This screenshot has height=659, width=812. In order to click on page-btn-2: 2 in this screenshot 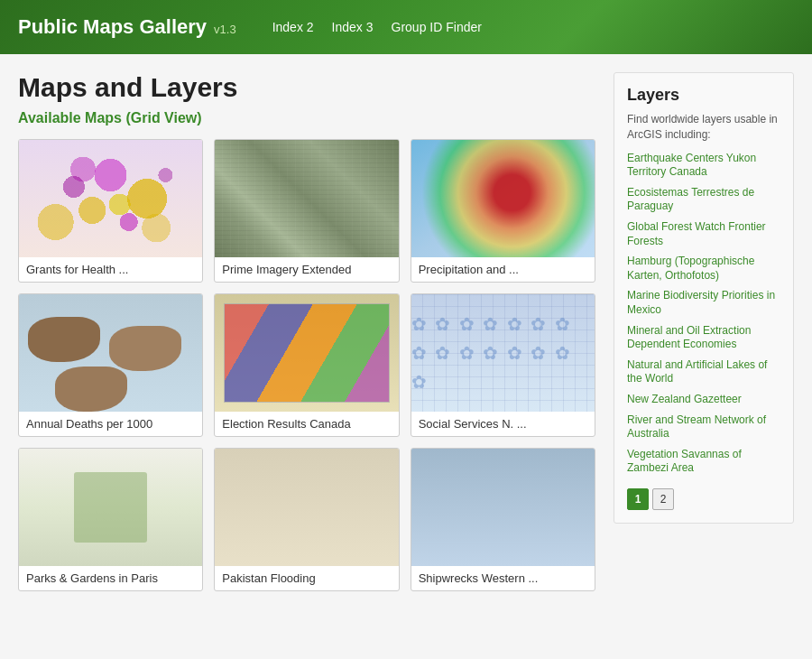, I will do `click(663, 499)`.